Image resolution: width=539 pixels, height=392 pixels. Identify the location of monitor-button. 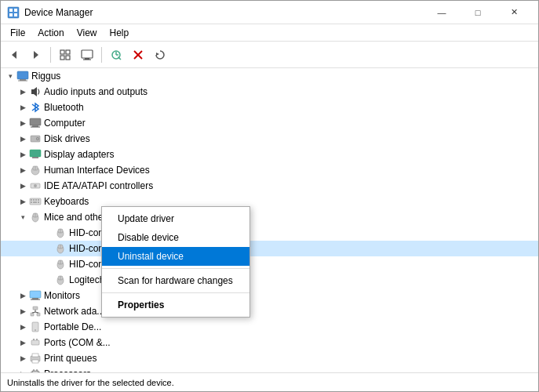
(87, 55).